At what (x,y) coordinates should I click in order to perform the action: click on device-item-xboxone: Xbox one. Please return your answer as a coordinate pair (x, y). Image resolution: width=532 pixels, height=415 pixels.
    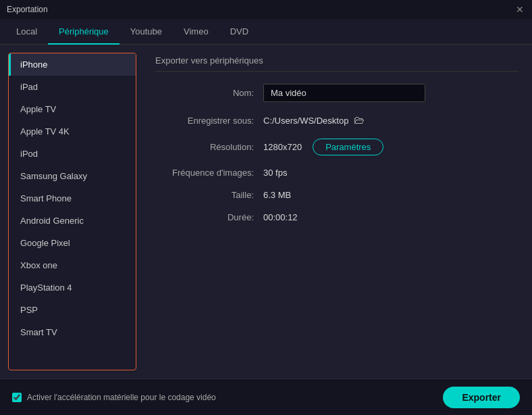
    Looking at the image, I should click on (72, 265).